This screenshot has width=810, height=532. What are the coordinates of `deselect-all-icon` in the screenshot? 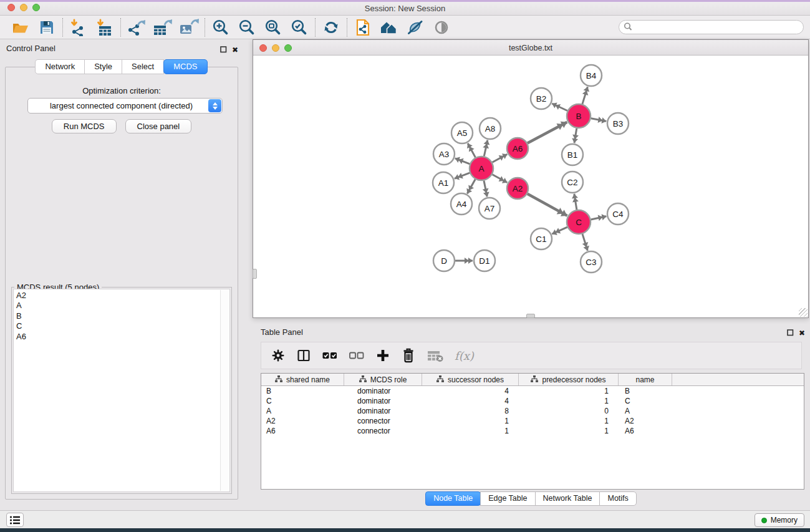 It's located at (357, 355).